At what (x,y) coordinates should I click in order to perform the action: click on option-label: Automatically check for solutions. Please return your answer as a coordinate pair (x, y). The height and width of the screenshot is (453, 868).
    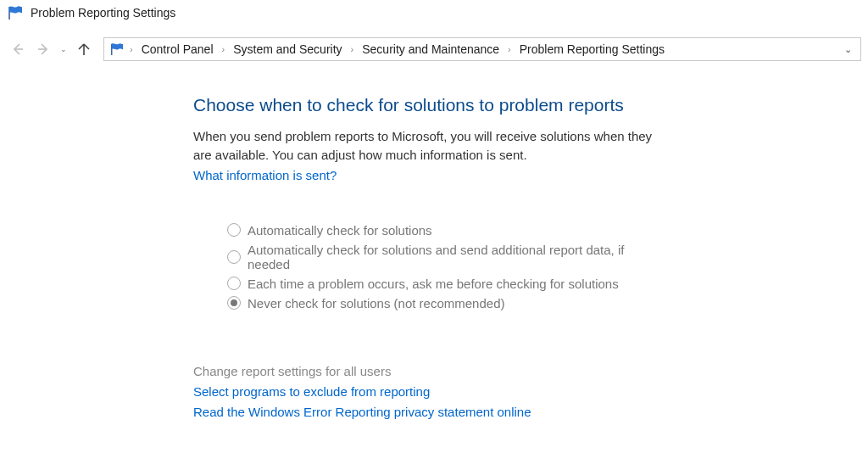
    Looking at the image, I should click on (340, 231).